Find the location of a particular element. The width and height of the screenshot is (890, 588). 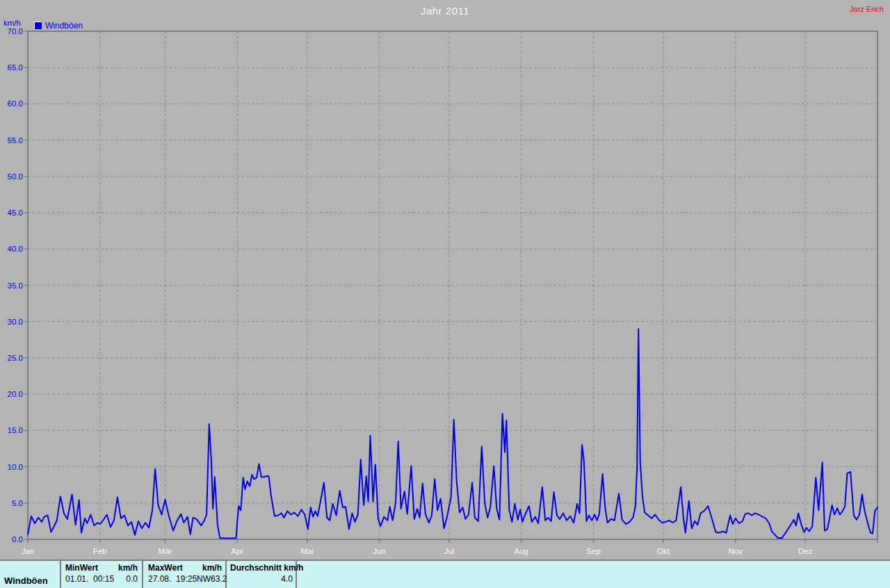

min-date: 01.01. 00:15 is located at coordinates (90, 579).